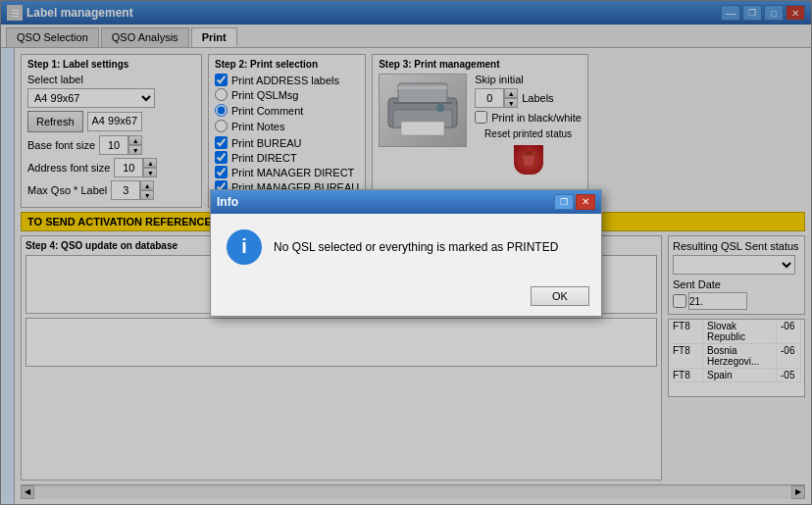 The image size is (812, 505). I want to click on modal-restore-btn: ❐, so click(564, 202).